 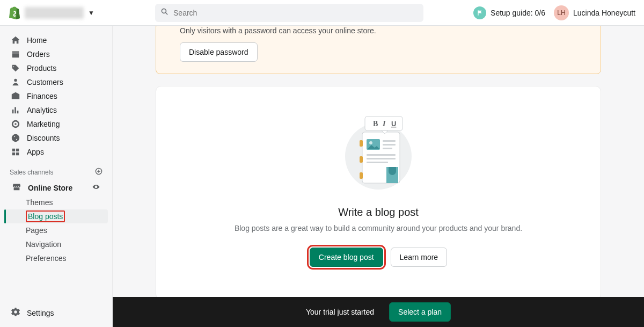 I want to click on orders-icon, so click(x=16, y=54).